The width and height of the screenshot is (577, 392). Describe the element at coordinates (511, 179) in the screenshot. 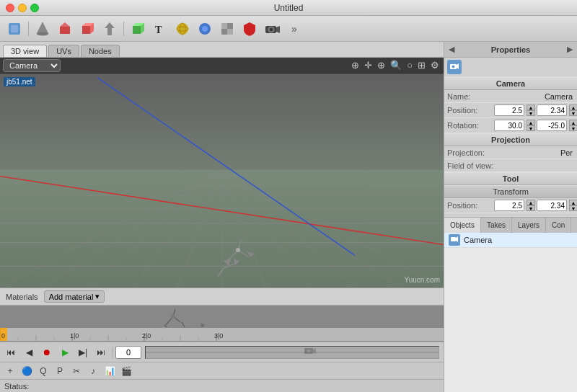

I see `tool-section-header: Tool` at that location.